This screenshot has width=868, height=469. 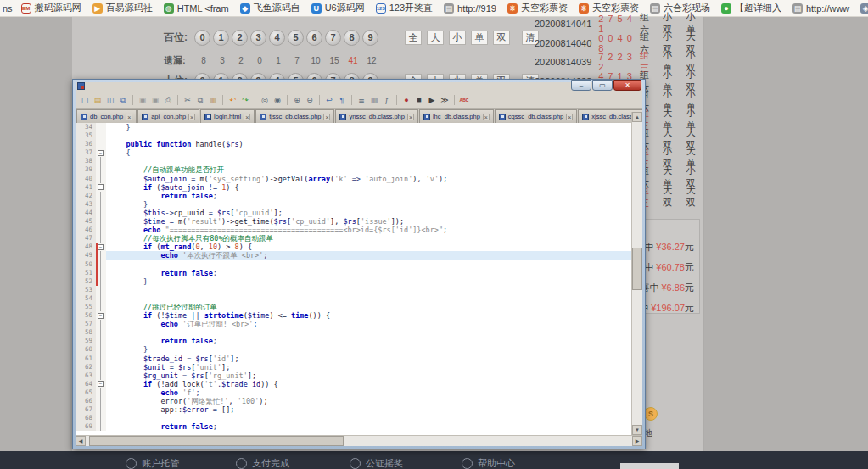 I want to click on tab-api_con.php: api_con.php×, so click(x=168, y=116).